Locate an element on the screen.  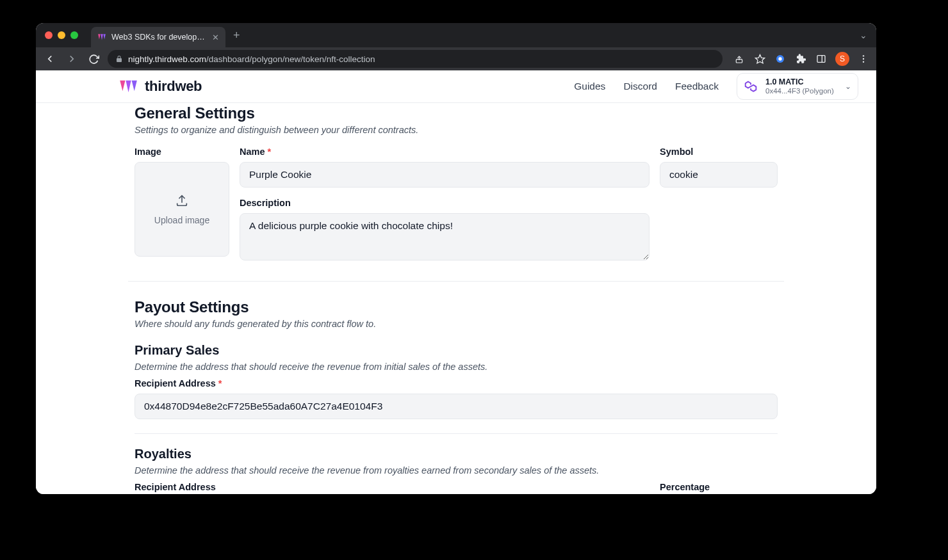
general-grid: Image Upload image Name * Description is located at coordinates (456, 205).